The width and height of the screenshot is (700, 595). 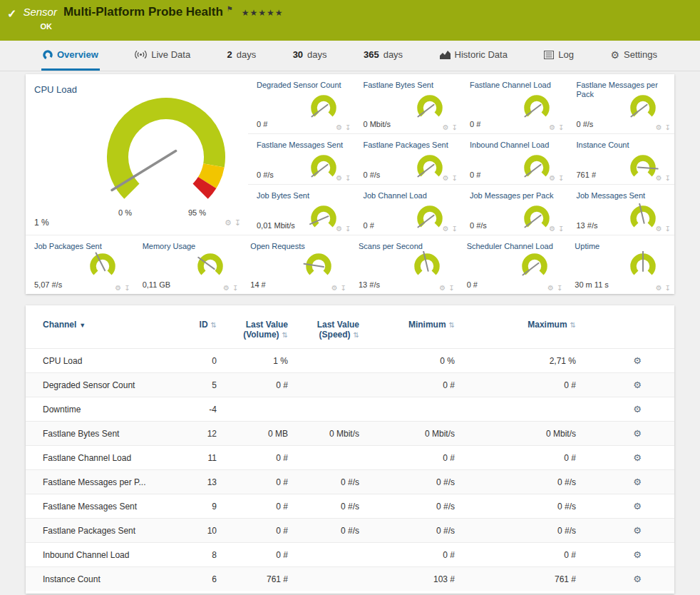 I want to click on channel-row: Fastlane Packages Sent100 #0 #/s0 #/s0 #…, so click(x=350, y=531).